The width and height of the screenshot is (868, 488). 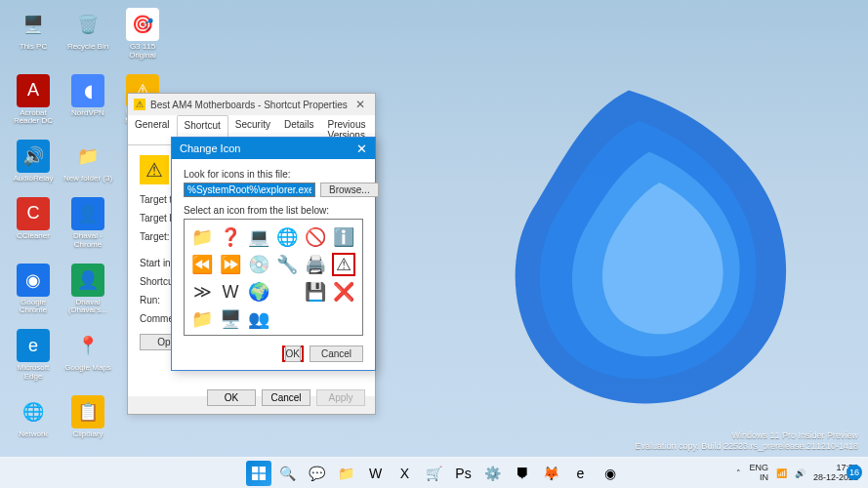 What do you see at coordinates (33, 162) in the screenshot?
I see `desktop-icon: 🔊AudioRelay` at bounding box center [33, 162].